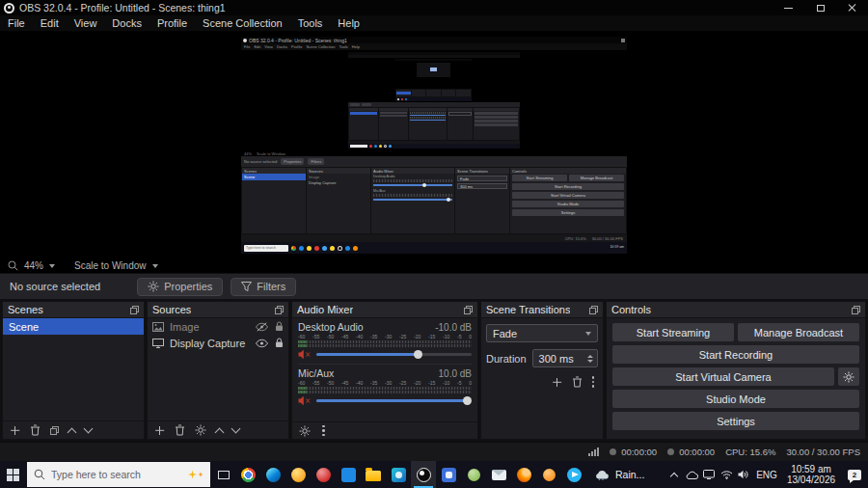  Describe the element at coordinates (854, 474) in the screenshot. I see `action-center-button: 2` at that location.